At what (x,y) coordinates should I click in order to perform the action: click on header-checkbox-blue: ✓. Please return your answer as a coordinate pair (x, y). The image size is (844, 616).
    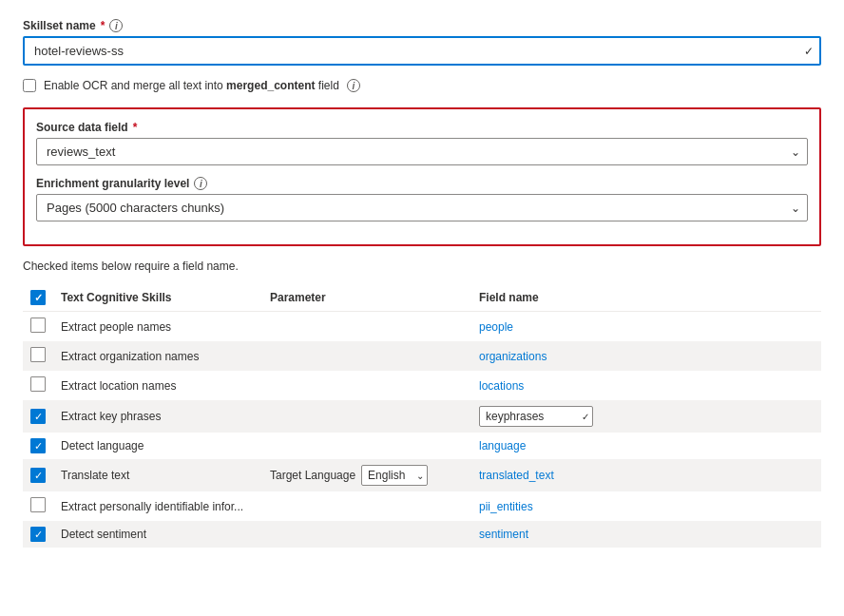
    Looking at the image, I should click on (38, 298).